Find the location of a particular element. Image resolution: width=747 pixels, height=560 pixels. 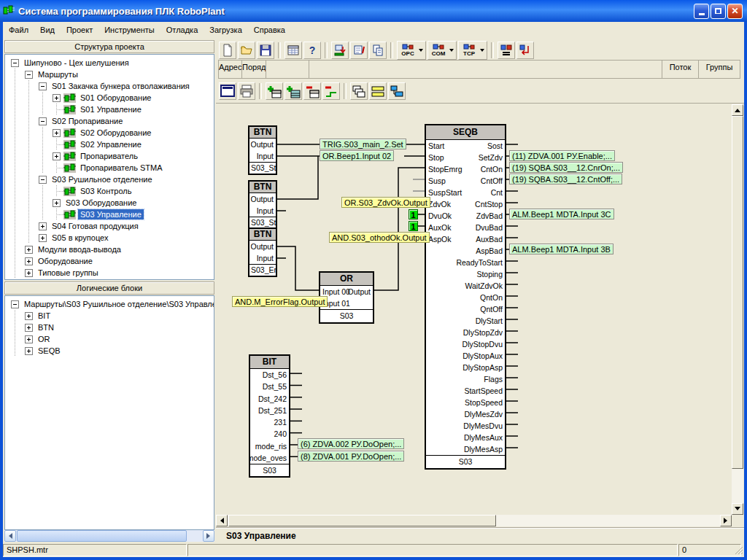

connection-label: (6) ZDVA.002 РУ.DoOpen;... is located at coordinates (351, 443).